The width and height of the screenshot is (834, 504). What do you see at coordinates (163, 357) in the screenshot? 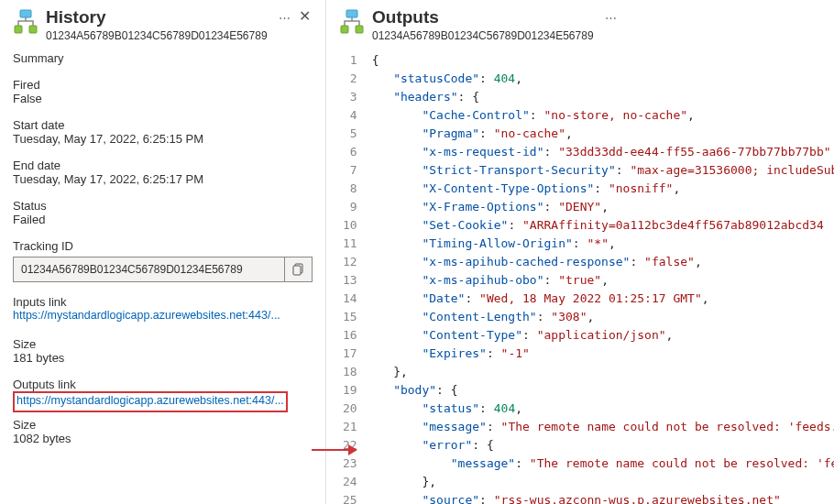
I see `inputs-size-value: 181 bytes` at bounding box center [163, 357].